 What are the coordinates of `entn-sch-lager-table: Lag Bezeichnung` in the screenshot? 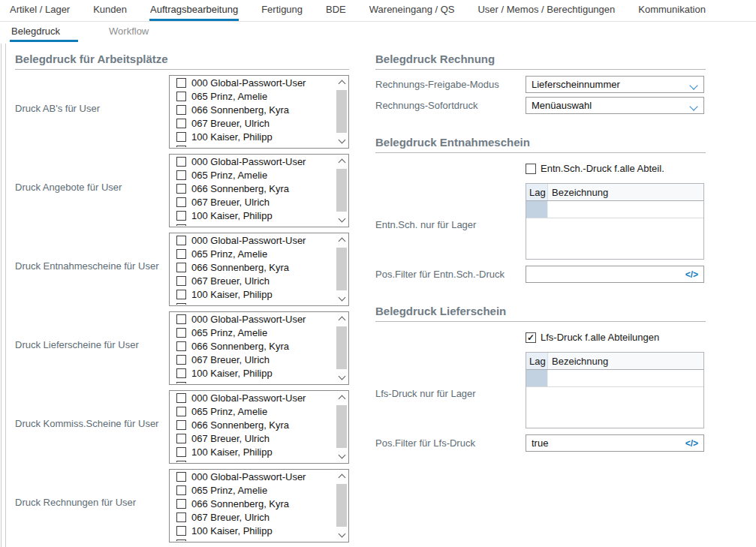 It's located at (615, 221).